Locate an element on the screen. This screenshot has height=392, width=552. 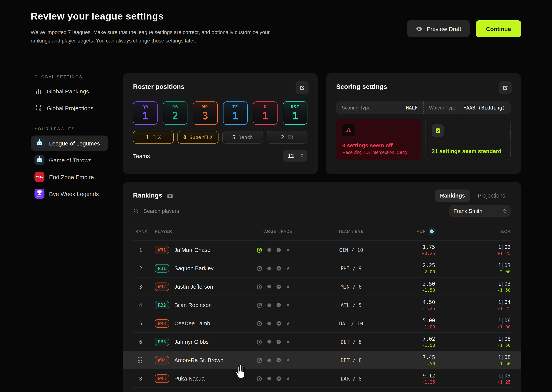
drag-handle-icon is located at coordinates (141, 360).